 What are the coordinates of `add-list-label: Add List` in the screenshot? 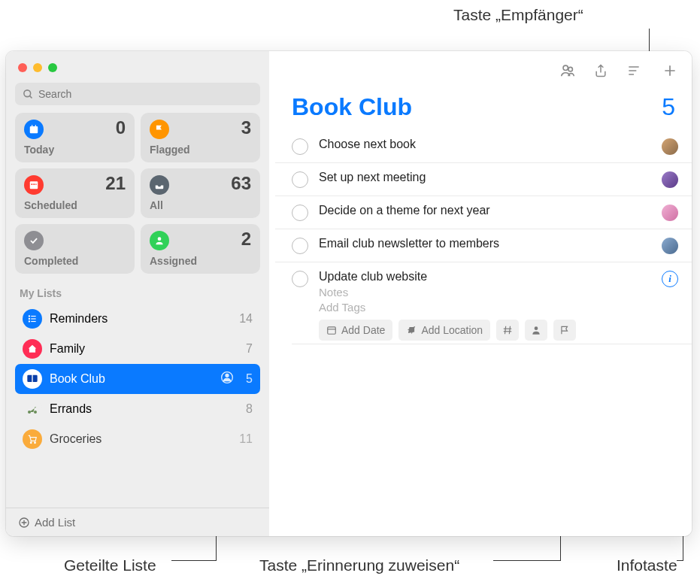 It's located at (55, 522).